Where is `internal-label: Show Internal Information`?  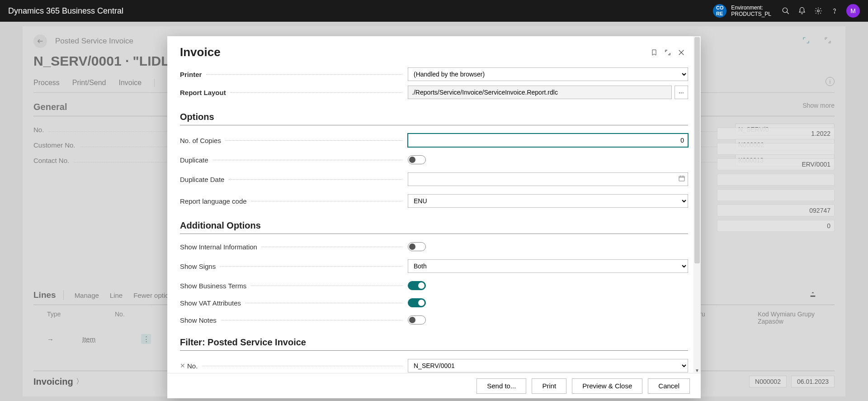 internal-label: Show Internal Information is located at coordinates (219, 247).